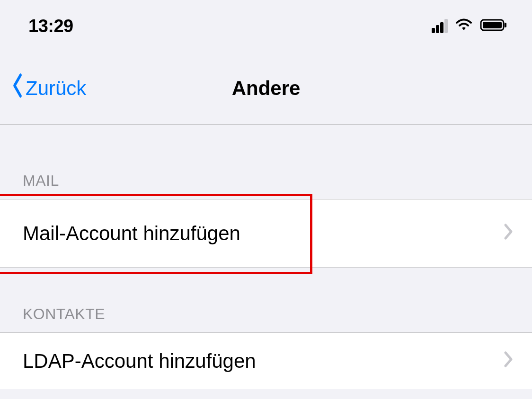  Describe the element at coordinates (266, 361) in the screenshot. I see `list-item-add-ldap-account: LDAP-Account hinzufügen` at that location.